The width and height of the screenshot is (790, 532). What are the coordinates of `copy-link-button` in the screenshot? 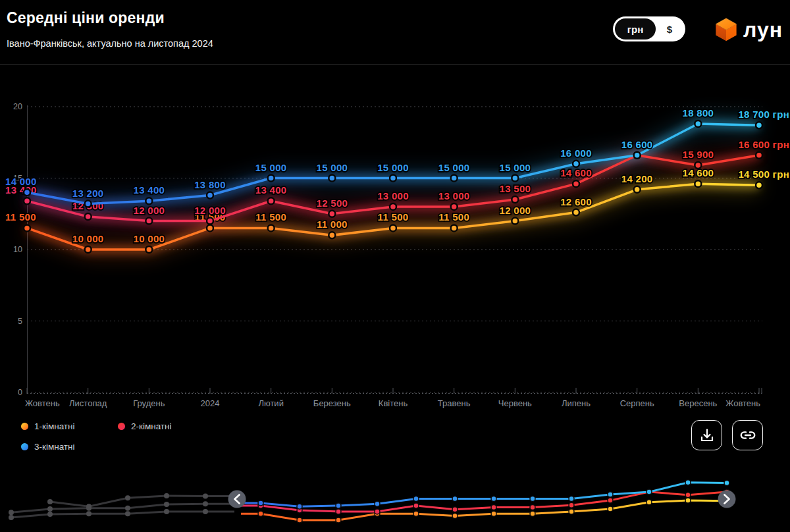 It's located at (748, 435).